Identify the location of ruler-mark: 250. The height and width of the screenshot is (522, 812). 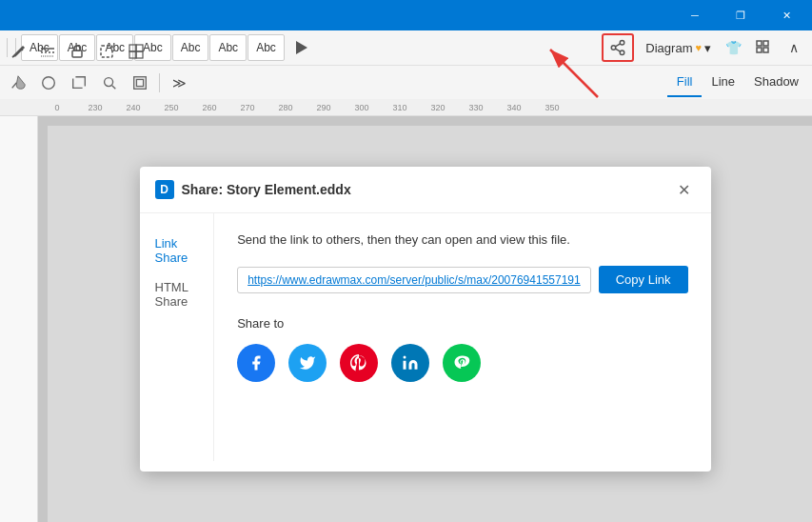
(171, 108).